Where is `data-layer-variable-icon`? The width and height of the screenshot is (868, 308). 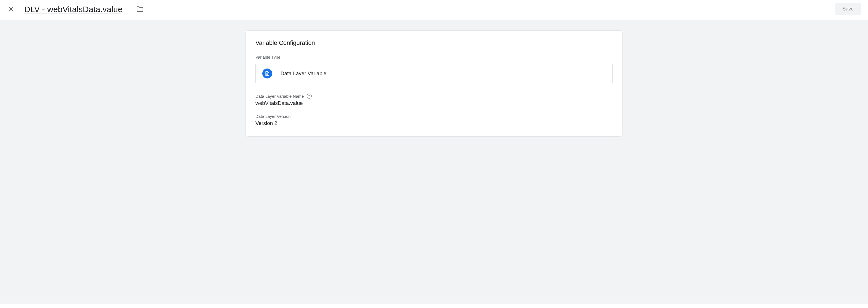
data-layer-variable-icon is located at coordinates (268, 73).